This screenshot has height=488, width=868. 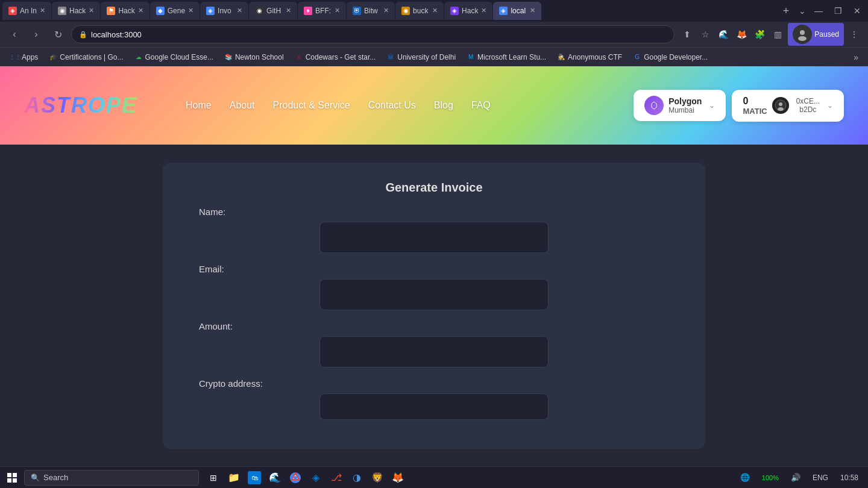 What do you see at coordinates (335, 57) in the screenshot?
I see `bookmark-bm-codewars: ⚔ Codewars - Get star...` at bounding box center [335, 57].